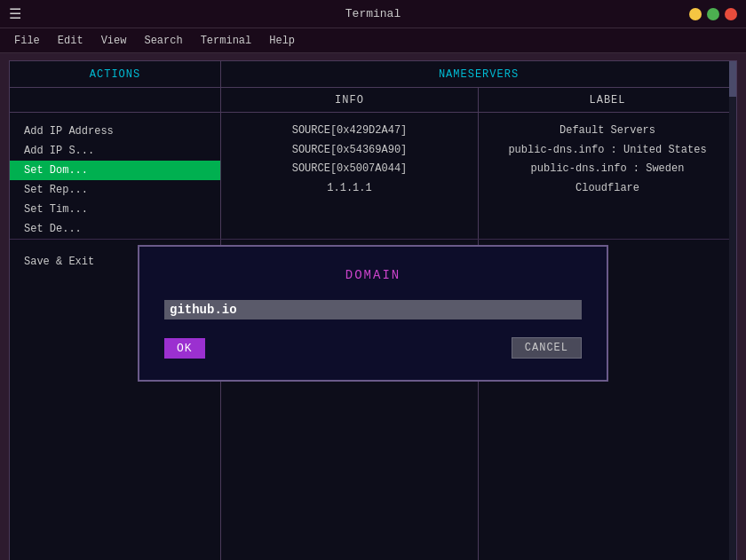 The height and width of the screenshot is (560, 746). What do you see at coordinates (713, 14) in the screenshot?
I see `maximize-button` at bounding box center [713, 14].